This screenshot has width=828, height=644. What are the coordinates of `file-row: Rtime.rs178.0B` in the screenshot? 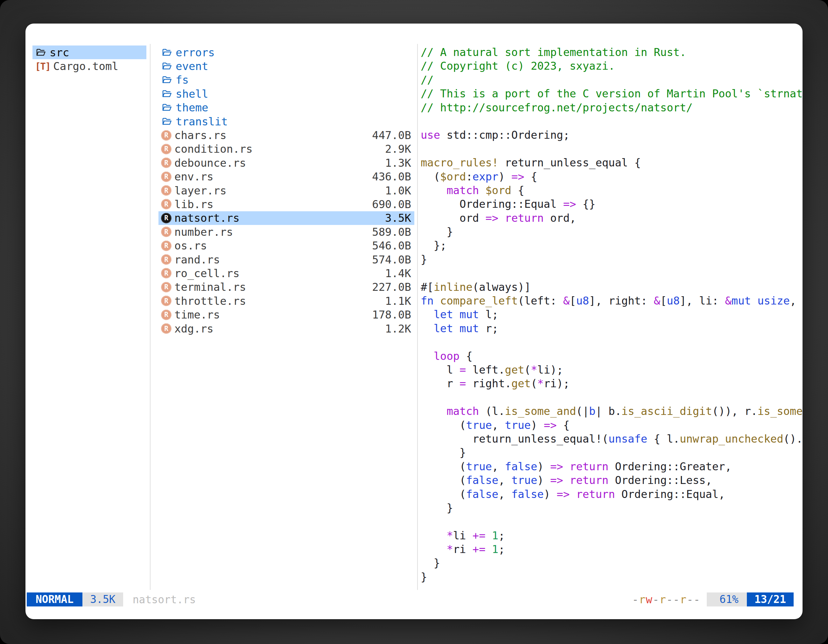 It's located at (287, 315).